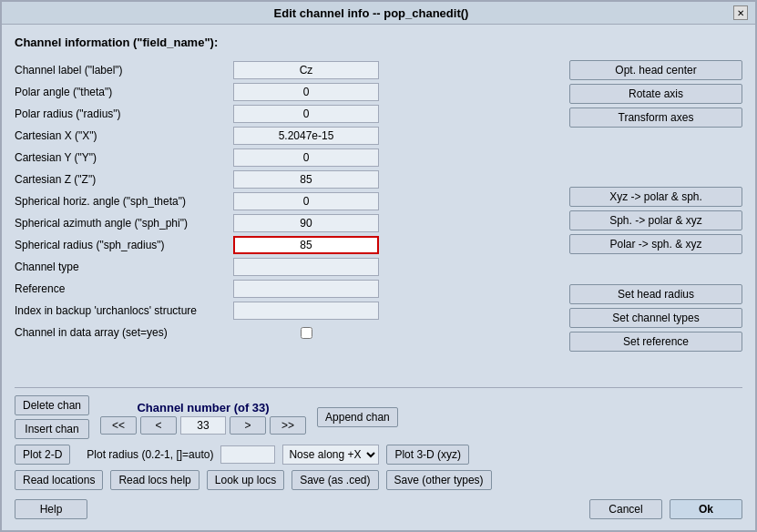 This screenshot has height=532, width=757. Describe the element at coordinates (246, 480) in the screenshot. I see `look-up-locs-button: Look up locs` at that location.